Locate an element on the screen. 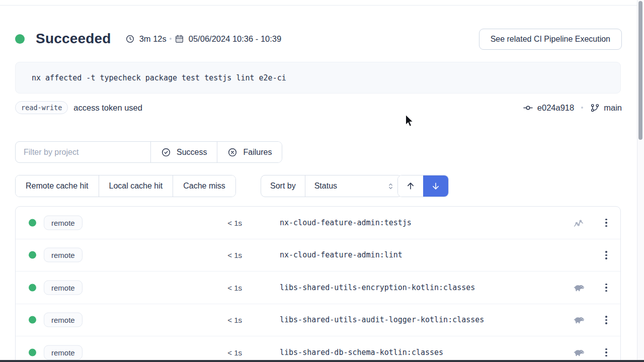 Image resolution: width=644 pixels, height=362 pixels. cache-filter-group: Remote cache hit Local cache hit Cache m… is located at coordinates (126, 186).